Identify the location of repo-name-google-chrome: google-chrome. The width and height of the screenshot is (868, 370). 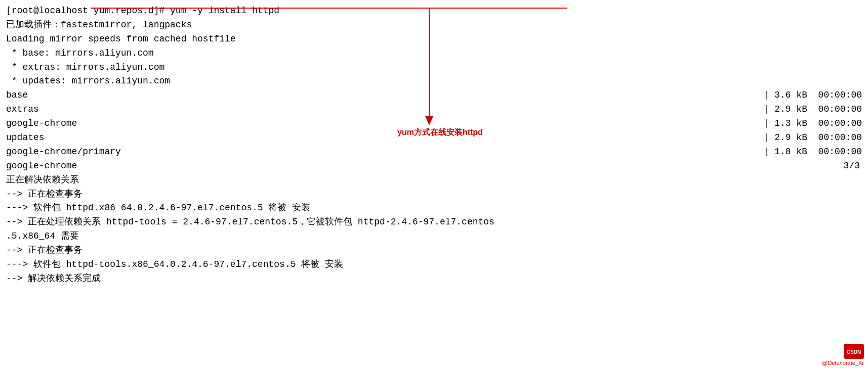
(363, 124).